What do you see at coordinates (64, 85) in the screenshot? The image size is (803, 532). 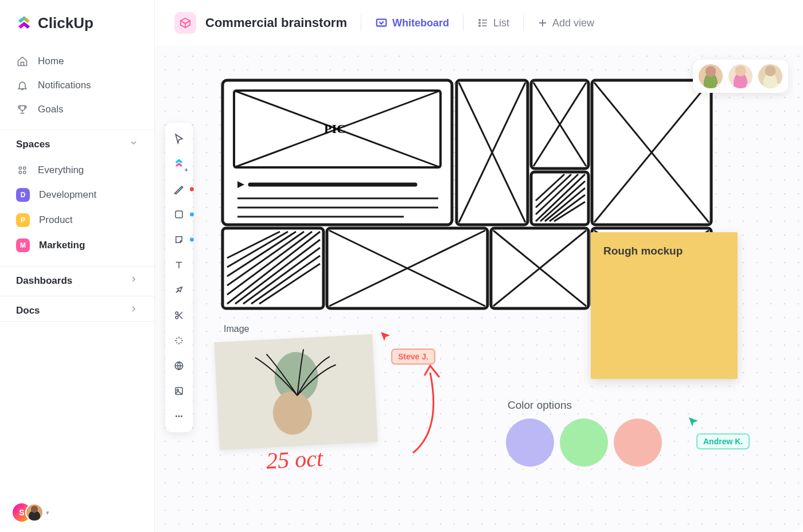 I see `nav-label: Notifications` at bounding box center [64, 85].